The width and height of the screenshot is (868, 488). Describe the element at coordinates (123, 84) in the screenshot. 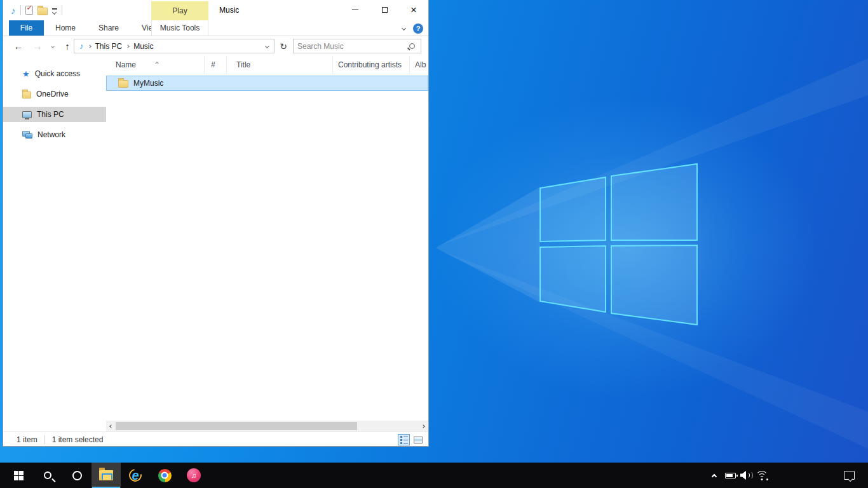

I see `folder-icon` at that location.